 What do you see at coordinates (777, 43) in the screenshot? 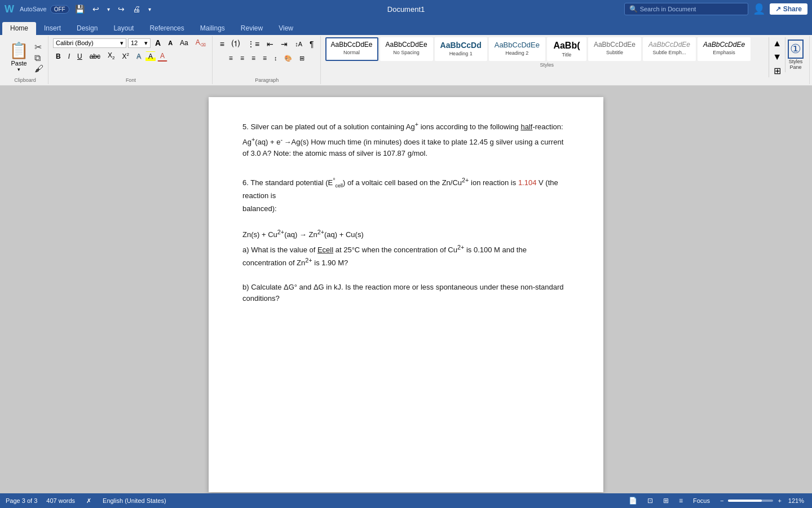
I see `styles-scroll-up-button: ▲` at bounding box center [777, 43].